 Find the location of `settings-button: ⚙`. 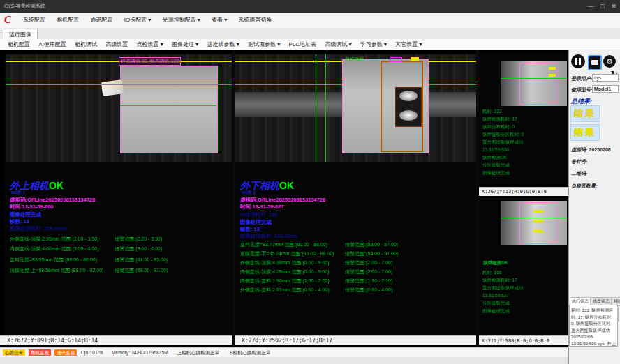

settings-button: ⚙ is located at coordinates (610, 61).